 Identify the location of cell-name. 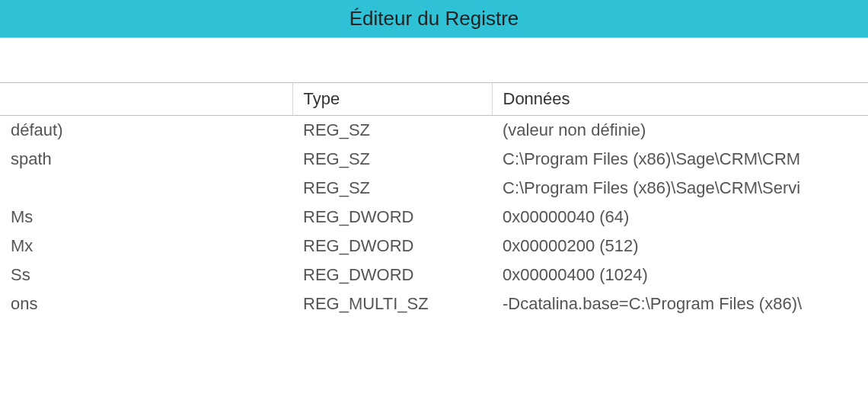
(146, 188).